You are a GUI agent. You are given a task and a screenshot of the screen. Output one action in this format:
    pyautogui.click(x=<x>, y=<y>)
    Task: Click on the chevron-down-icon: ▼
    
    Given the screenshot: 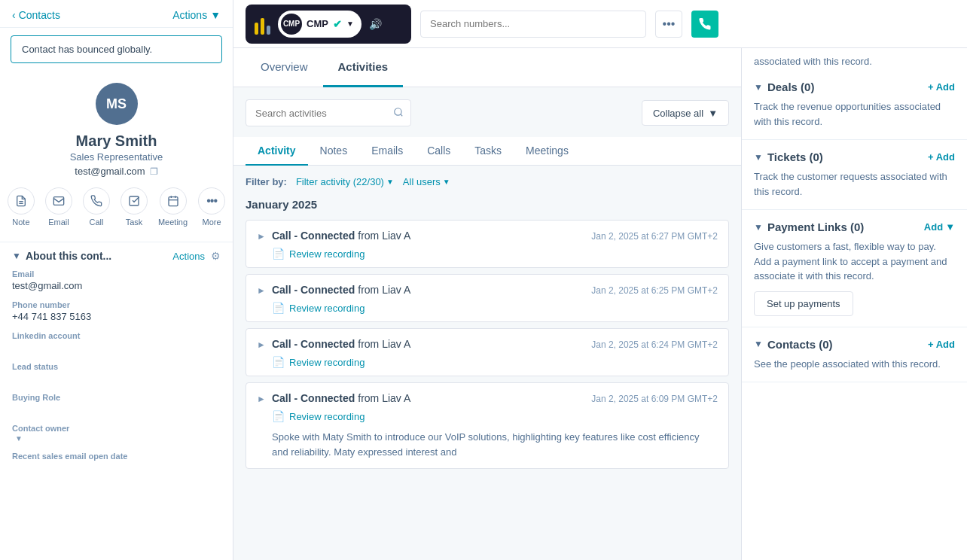 What is the action you would take?
    pyautogui.click(x=215, y=15)
    